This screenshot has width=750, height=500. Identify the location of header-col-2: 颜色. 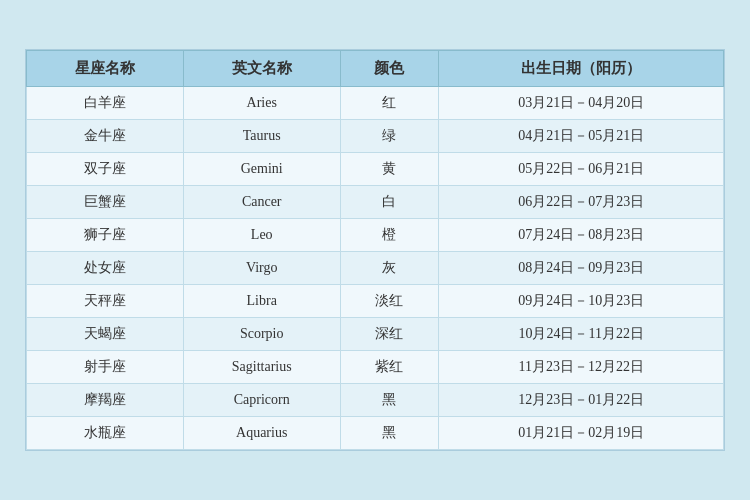
(390, 69).